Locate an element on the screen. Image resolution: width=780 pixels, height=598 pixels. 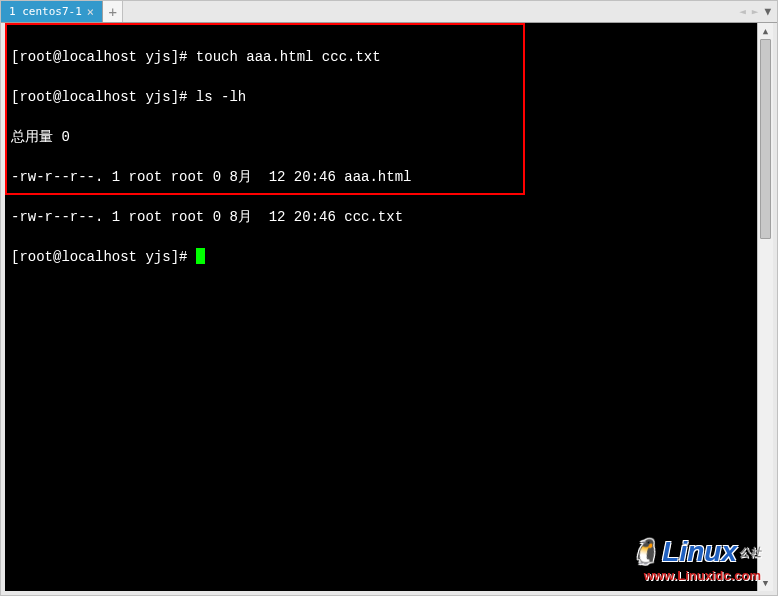
plus-icon: + is located at coordinates (112, 12).